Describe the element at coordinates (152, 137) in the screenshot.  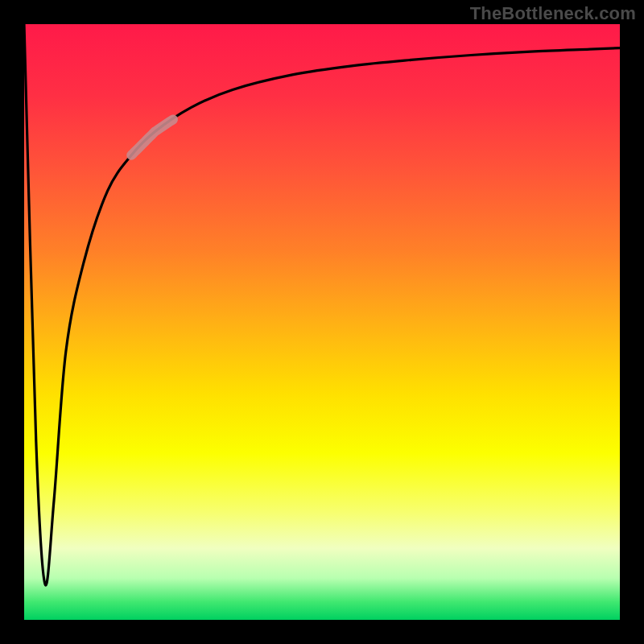
I see `highlight-segment` at that location.